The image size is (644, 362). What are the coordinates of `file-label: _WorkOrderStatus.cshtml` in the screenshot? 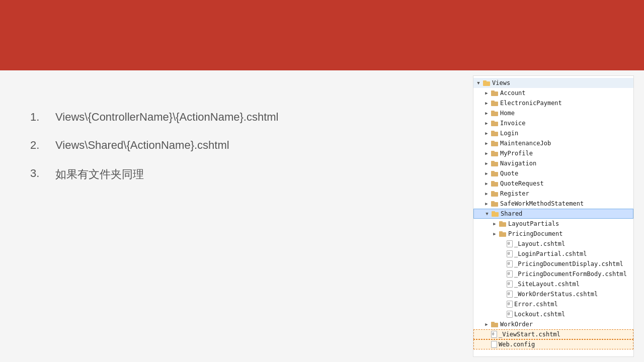 It's located at (556, 294).